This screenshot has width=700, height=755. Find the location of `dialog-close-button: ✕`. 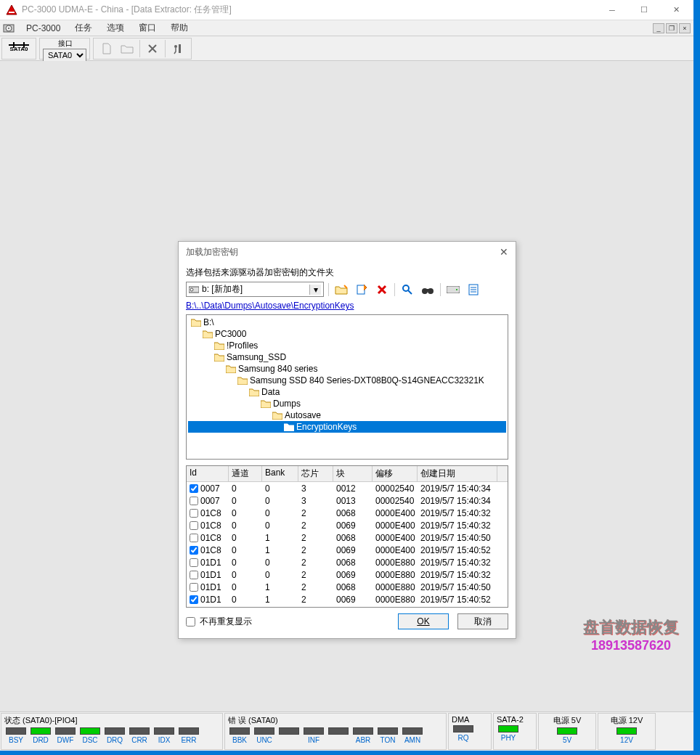

dialog-close-button: ✕ is located at coordinates (504, 252).